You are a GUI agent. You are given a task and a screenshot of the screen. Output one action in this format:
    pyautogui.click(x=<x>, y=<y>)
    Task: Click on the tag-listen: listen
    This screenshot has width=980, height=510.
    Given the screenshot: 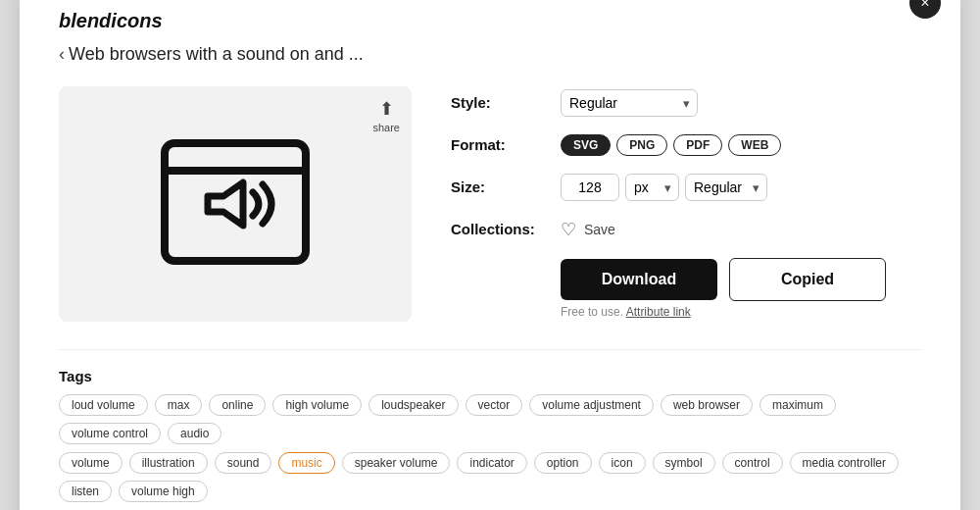 What is the action you would take?
    pyautogui.click(x=85, y=491)
    